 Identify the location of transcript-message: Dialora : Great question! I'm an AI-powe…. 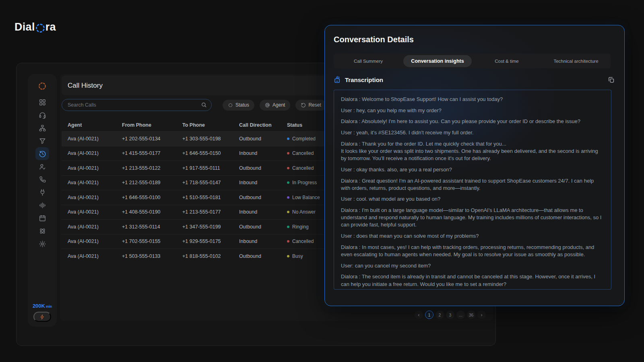
(473, 185).